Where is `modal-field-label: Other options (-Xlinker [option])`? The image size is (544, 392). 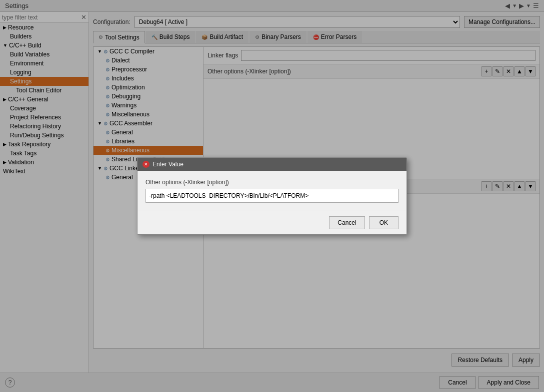
modal-field-label: Other options (-Xlinker [option]) is located at coordinates (272, 182).